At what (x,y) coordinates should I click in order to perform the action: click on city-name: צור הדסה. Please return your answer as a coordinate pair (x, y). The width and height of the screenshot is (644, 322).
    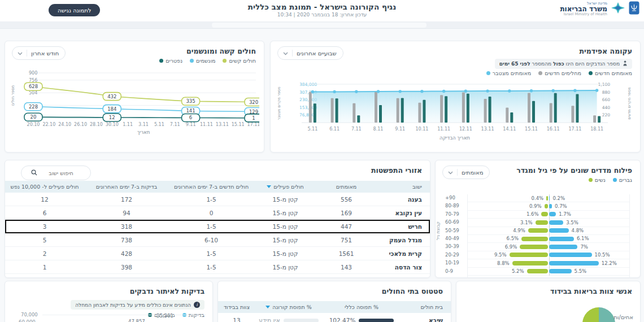
    Looking at the image, I should click on (403, 267).